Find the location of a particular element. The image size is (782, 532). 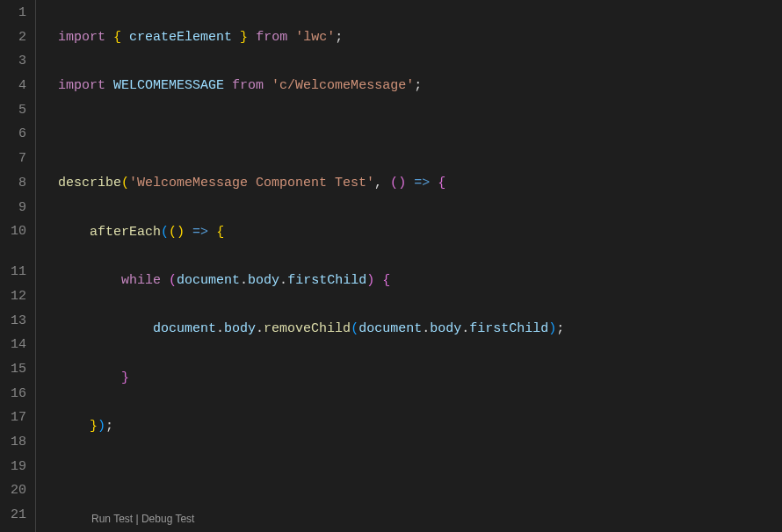

fn-describe: describe is located at coordinates (90, 183).